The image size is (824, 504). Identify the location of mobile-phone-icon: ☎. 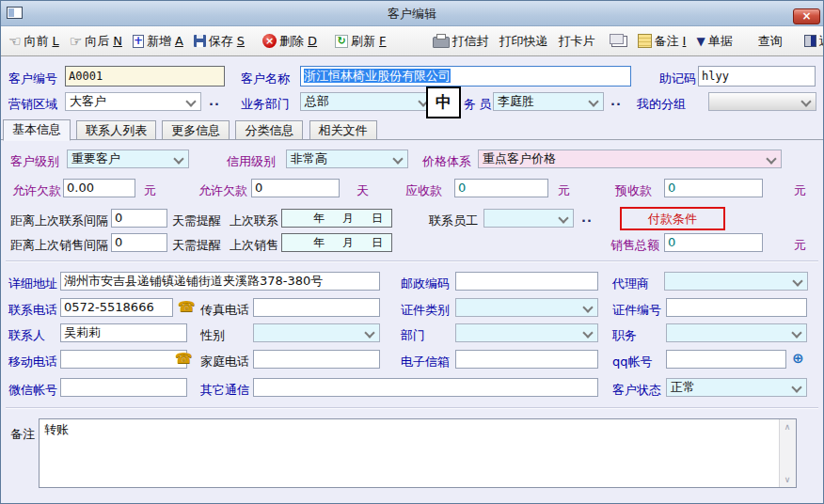
(184, 358).